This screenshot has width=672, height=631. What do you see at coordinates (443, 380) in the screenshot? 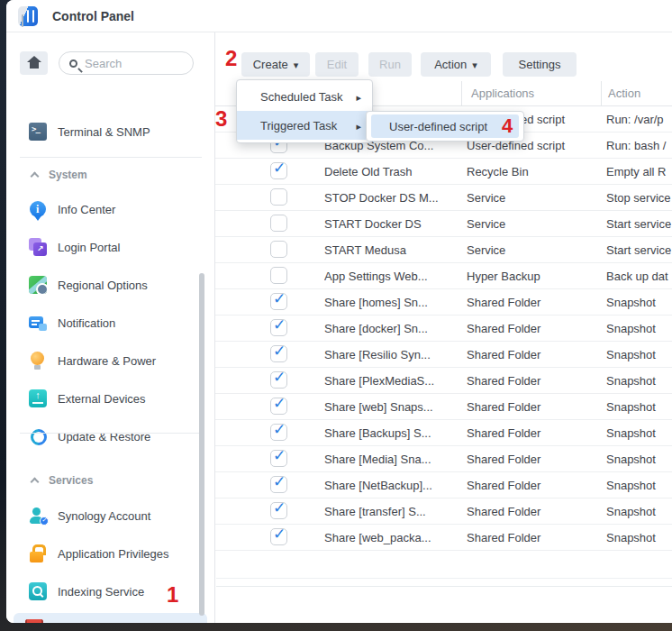
I see `table-row: Share [PlexMediaS... Shared Folder Snaps…` at bounding box center [443, 380].